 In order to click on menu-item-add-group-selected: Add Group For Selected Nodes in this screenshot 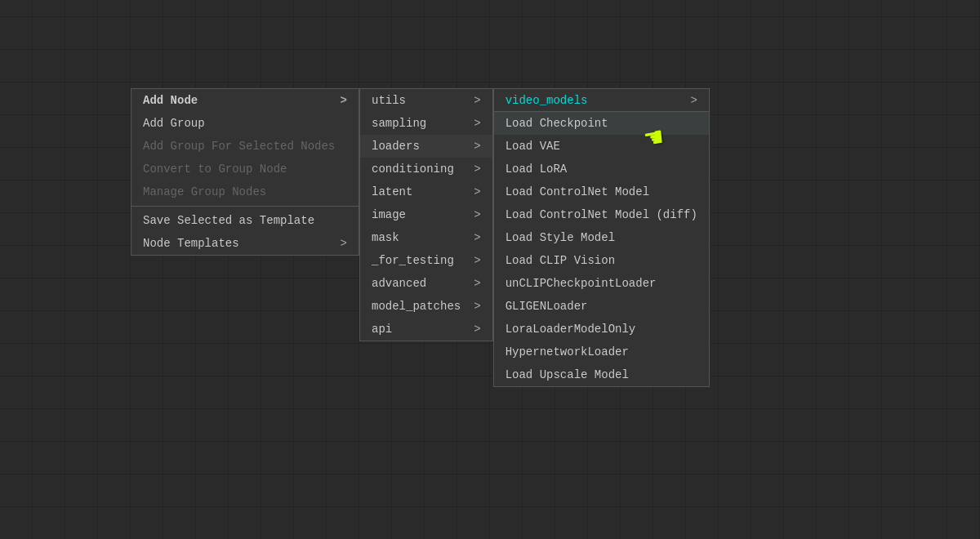, I will do `click(245, 146)`.